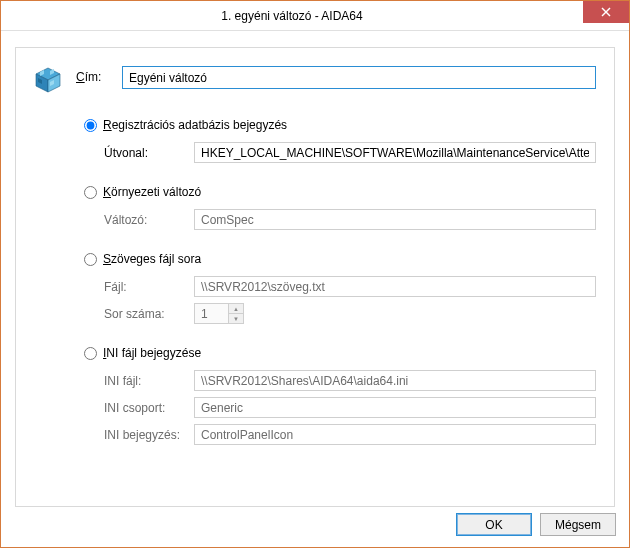  I want to click on radio-env-input, so click(90, 192).